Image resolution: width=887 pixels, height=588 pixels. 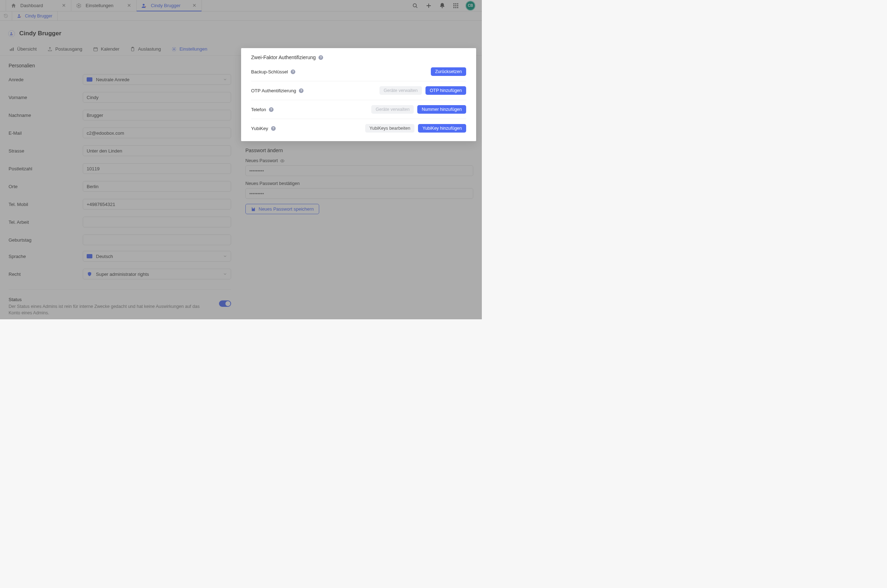 What do you see at coordinates (50, 49) in the screenshot?
I see `outbox-icon` at bounding box center [50, 49].